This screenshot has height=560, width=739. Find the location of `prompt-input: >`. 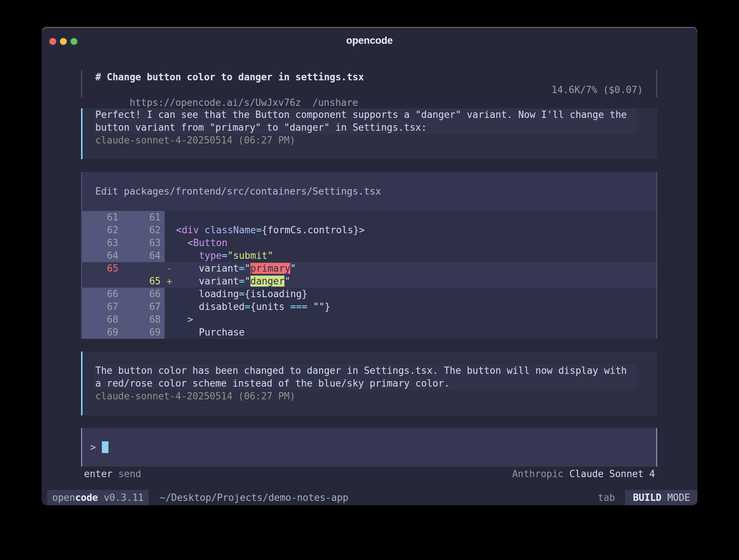

prompt-input: > is located at coordinates (369, 447).